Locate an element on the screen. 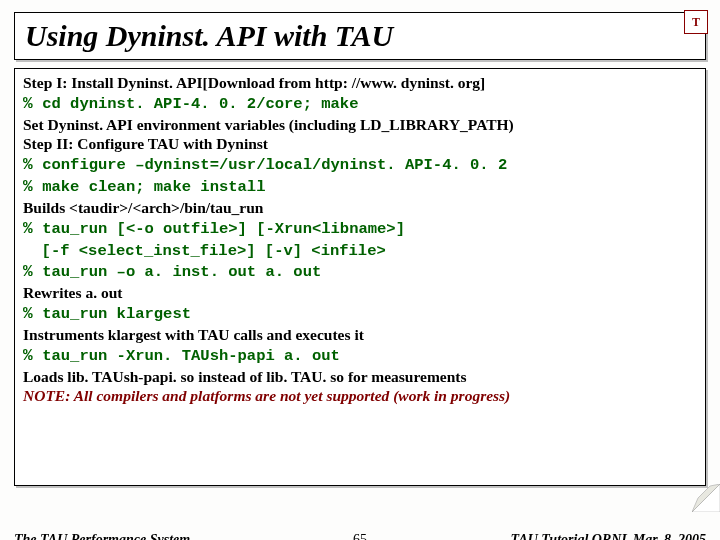  title-bar: Using Dyninst. API with TAU is located at coordinates (360, 36).